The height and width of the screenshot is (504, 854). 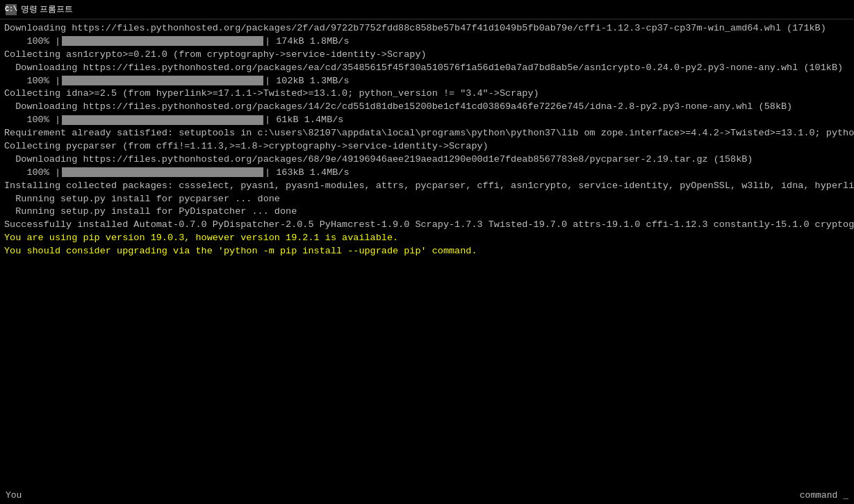 What do you see at coordinates (427, 251) in the screenshot?
I see `warning-line: You should consider upgrading via the 'p…` at bounding box center [427, 251].